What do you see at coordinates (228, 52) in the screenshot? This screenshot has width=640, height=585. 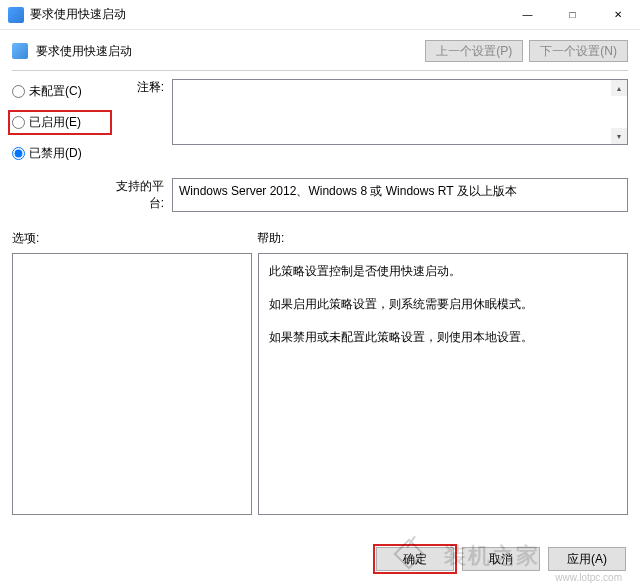 I see `policy-title: 要求使用快速启动` at bounding box center [228, 52].